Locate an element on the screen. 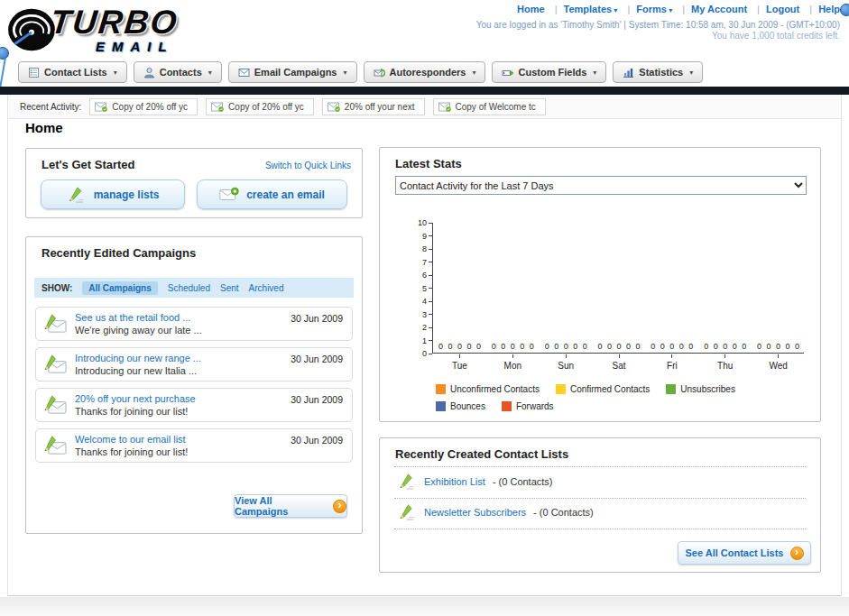 The height and width of the screenshot is (616, 849). create-email-button: create an email is located at coordinates (272, 195).